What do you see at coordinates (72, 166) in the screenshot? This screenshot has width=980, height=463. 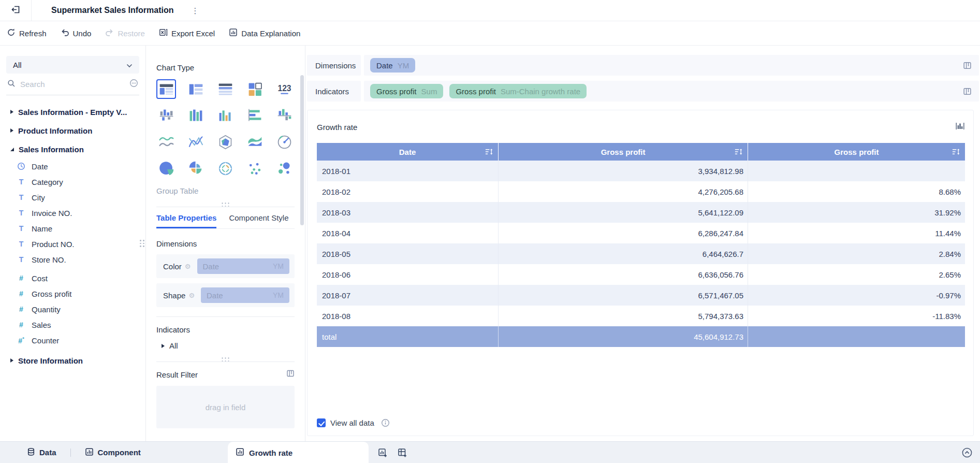 I see `tree-field-date: Date` at bounding box center [72, 166].